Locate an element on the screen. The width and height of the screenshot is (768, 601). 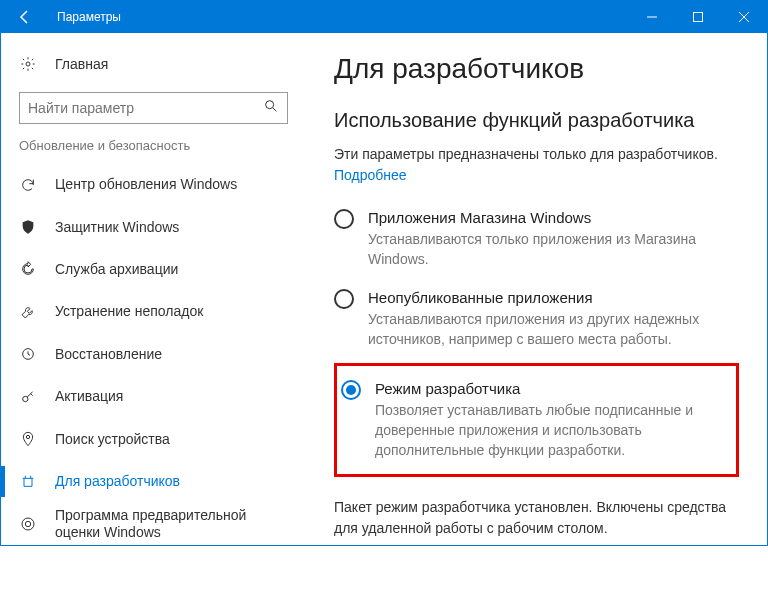
nav-label: Восстановление is located at coordinates (108, 354).